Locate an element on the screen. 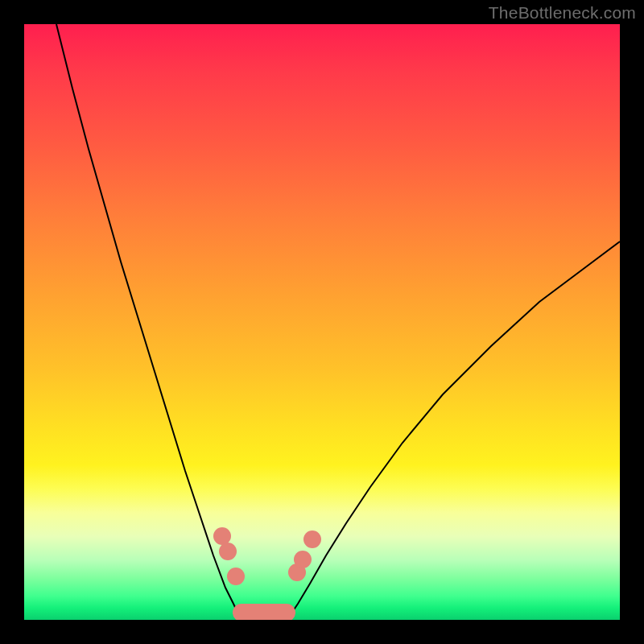 This screenshot has width=644, height=644. watermark-text: TheBottleneck.com is located at coordinates (562, 13).